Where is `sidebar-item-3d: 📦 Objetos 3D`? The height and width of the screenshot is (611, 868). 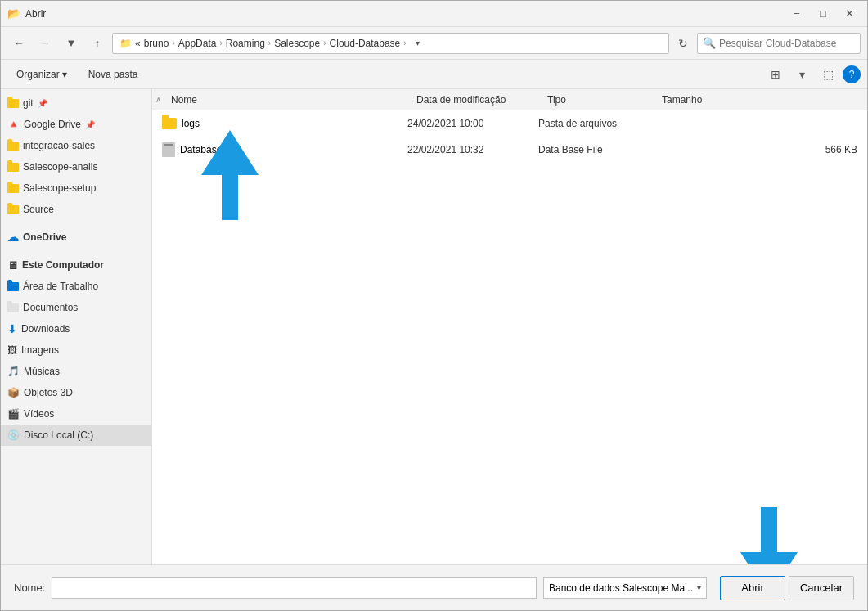
sidebar-item-3d: 📦 Objetos 3D is located at coordinates (76, 393).